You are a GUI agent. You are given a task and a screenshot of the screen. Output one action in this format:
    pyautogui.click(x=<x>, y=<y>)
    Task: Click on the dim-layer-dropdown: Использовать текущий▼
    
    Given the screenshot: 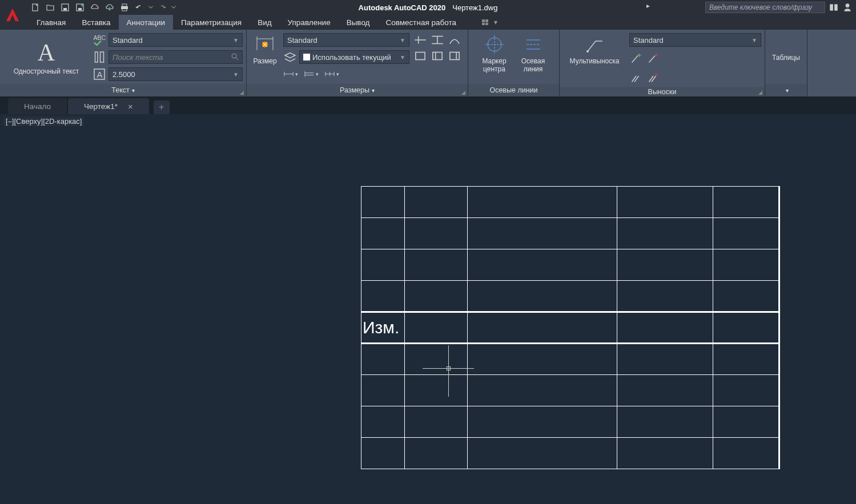 What is the action you would take?
    pyautogui.click(x=354, y=57)
    